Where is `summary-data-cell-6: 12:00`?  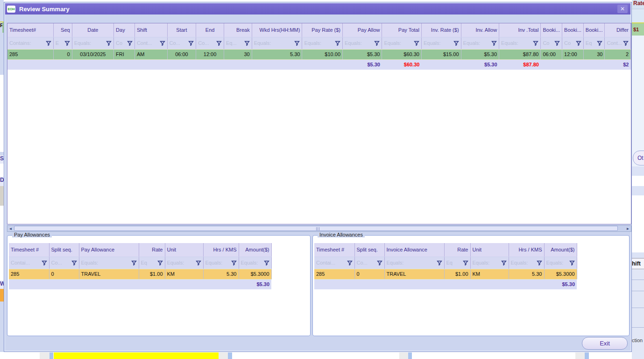 summary-data-cell-6: 12:00 is located at coordinates (210, 54).